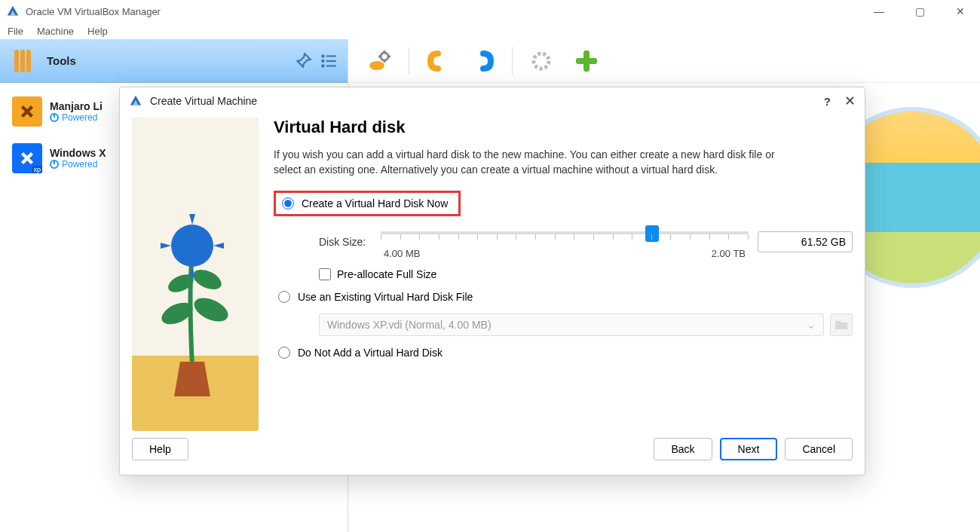 The image size is (980, 532). Describe the element at coordinates (879, 11) in the screenshot. I see `minimize-button: —` at that location.